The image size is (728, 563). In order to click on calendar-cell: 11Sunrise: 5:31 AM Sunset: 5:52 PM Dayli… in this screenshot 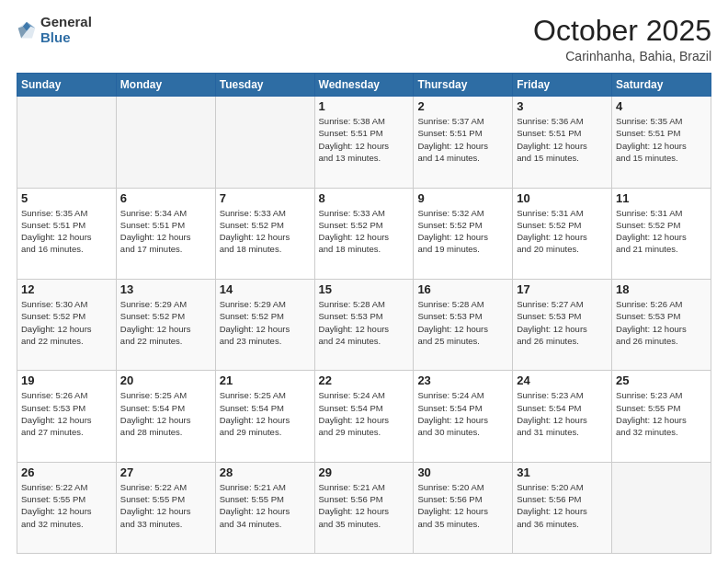, I will do `click(662, 234)`.